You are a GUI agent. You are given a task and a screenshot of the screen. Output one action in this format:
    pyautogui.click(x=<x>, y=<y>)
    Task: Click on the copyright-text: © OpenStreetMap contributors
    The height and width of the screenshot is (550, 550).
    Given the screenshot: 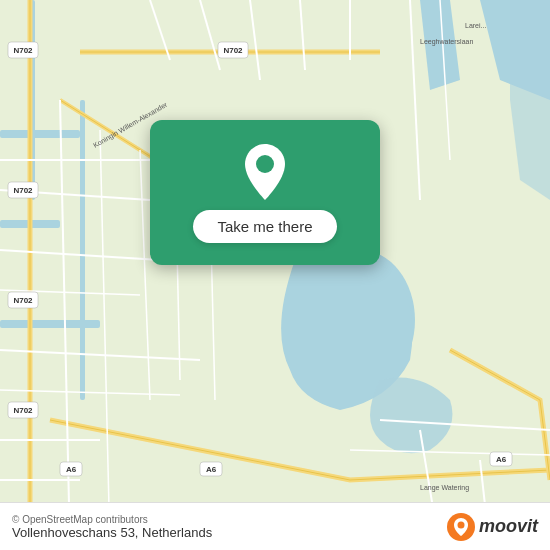 What is the action you would take?
    pyautogui.click(x=112, y=520)
    